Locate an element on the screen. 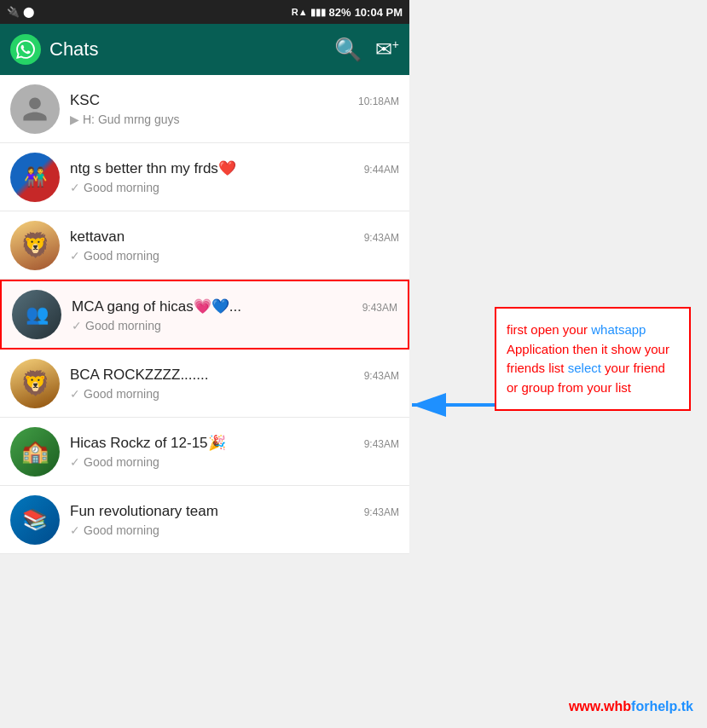 The image size is (707, 728). chat-time-hicas: 9:43AM is located at coordinates (382, 444).